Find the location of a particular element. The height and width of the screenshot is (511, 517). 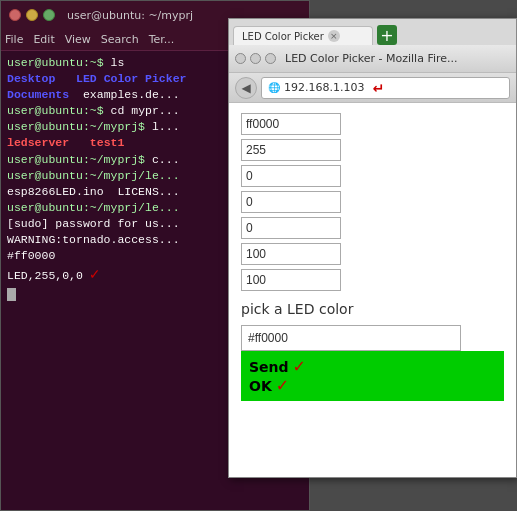

back-button: ◀ is located at coordinates (246, 88).